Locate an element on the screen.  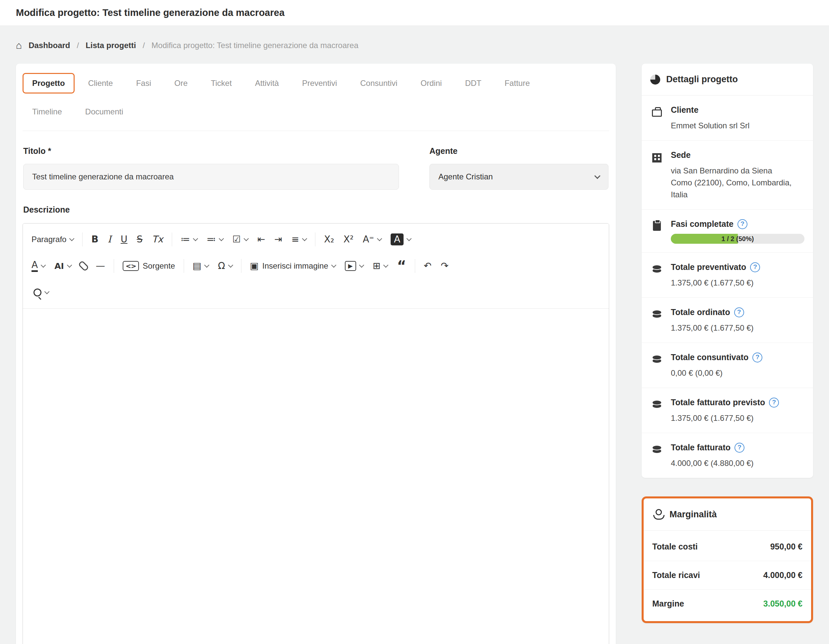
hand-coin-icon is located at coordinates (658, 514).